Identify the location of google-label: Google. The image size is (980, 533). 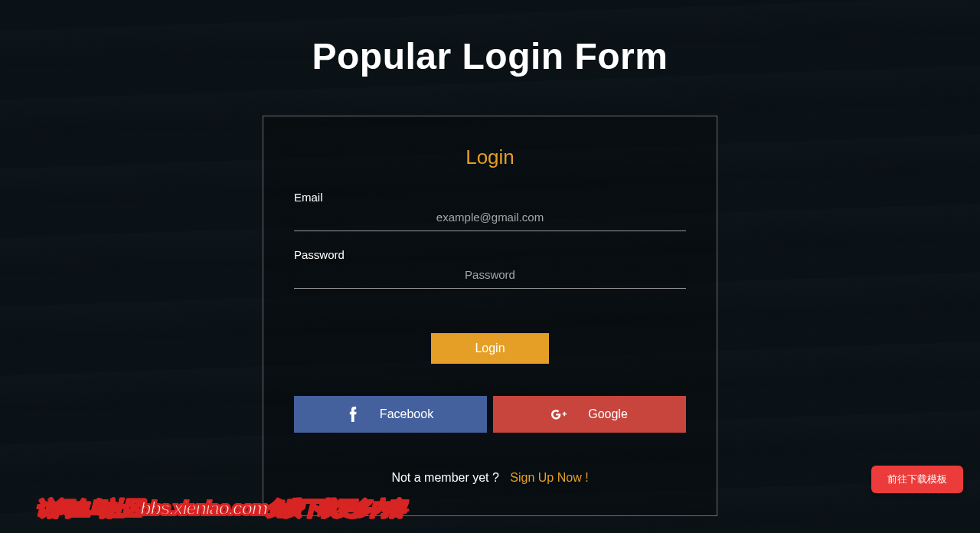
(608, 414).